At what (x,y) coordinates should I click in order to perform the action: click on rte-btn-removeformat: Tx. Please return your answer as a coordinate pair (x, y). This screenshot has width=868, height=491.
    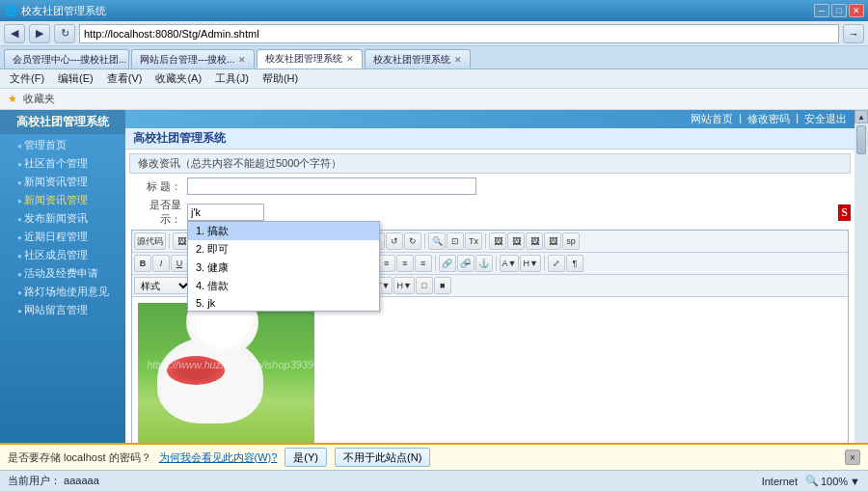
    Looking at the image, I should click on (474, 241).